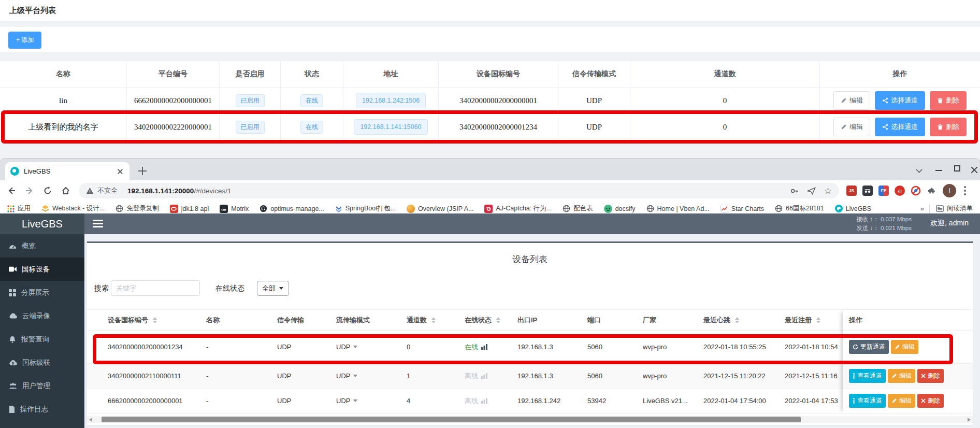  What do you see at coordinates (42, 246) in the screenshot?
I see `sidebar-item-overview: 概览` at bounding box center [42, 246].